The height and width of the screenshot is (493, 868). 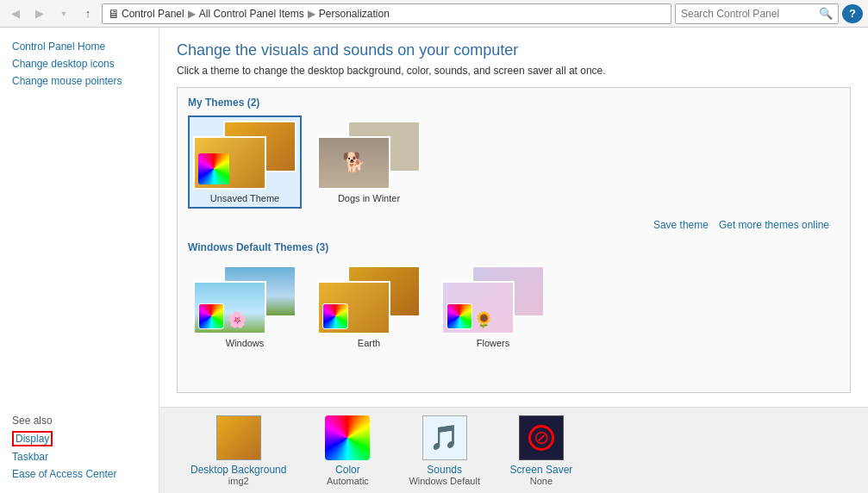 What do you see at coordinates (238, 470) in the screenshot?
I see `desktop-background-label: Desktop Background` at bounding box center [238, 470].